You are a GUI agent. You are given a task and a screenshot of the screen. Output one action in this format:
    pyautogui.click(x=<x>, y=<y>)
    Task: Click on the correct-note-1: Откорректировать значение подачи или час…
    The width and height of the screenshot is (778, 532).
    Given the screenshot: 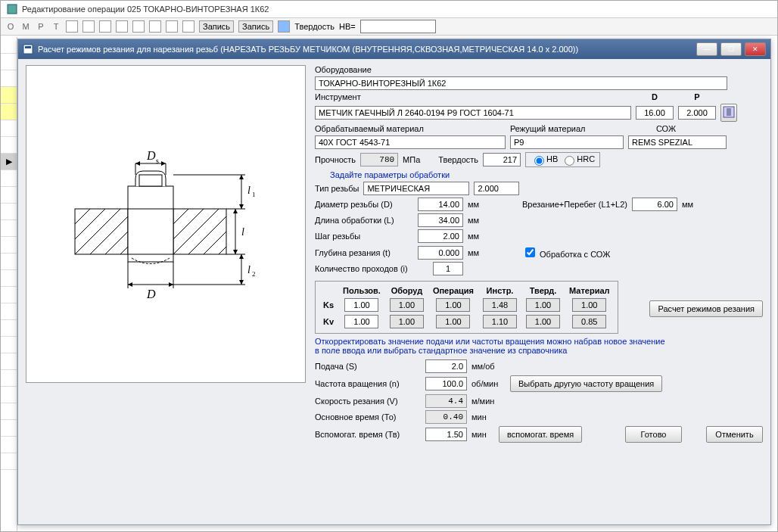 What is the action you would take?
    pyautogui.click(x=539, y=341)
    